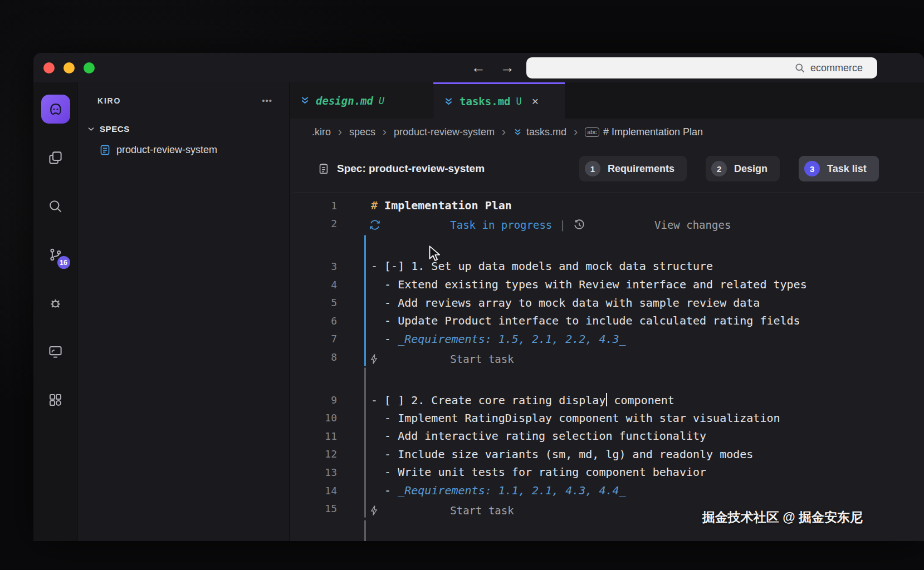 This screenshot has height=570, width=924. Describe the element at coordinates (184, 150) in the screenshot. I see `sidebar-item-product-review-system: product-review-system` at that location.